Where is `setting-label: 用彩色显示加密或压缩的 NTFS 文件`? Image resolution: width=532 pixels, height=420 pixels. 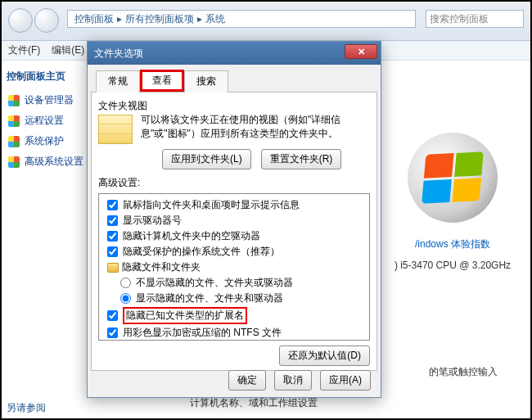 setting-label: 用彩色显示加密或压缩的 NTFS 文件 is located at coordinates (202, 332).